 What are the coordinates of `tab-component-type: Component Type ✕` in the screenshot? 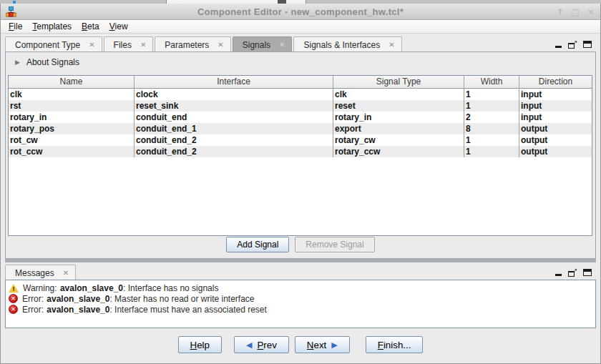 It's located at (54, 44).